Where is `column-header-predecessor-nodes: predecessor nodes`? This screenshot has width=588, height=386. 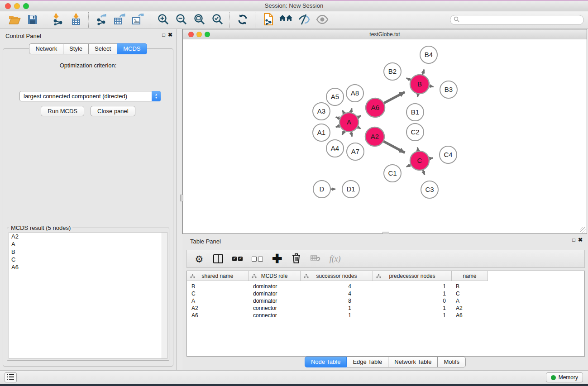 column-header-predecessor-nodes: predecessor nodes is located at coordinates (412, 276).